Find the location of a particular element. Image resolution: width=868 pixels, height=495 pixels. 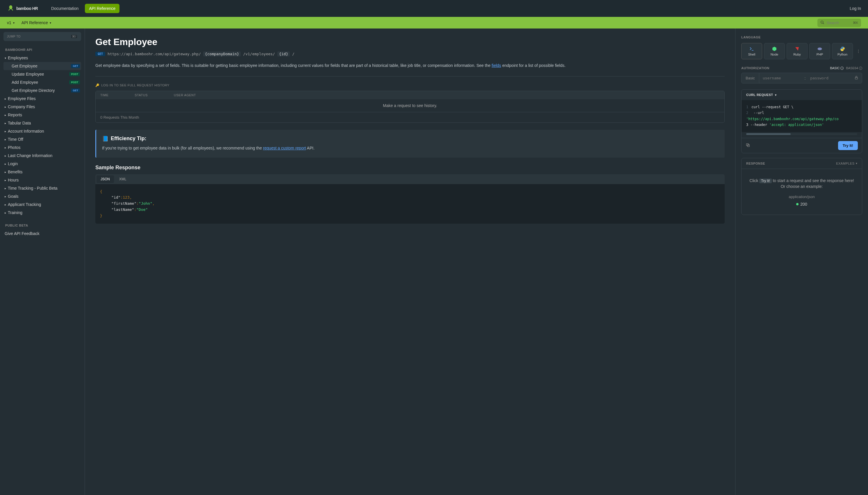

code: --request is located at coordinates (771, 107).